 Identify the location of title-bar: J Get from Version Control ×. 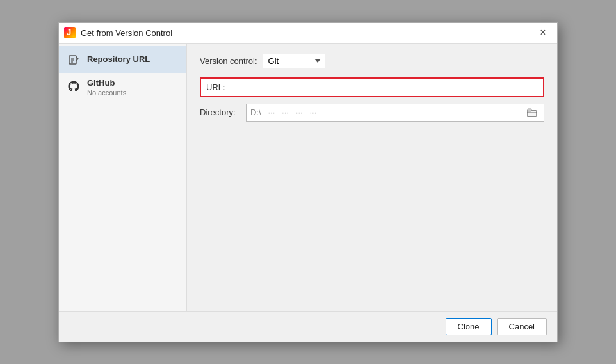
(308, 33).